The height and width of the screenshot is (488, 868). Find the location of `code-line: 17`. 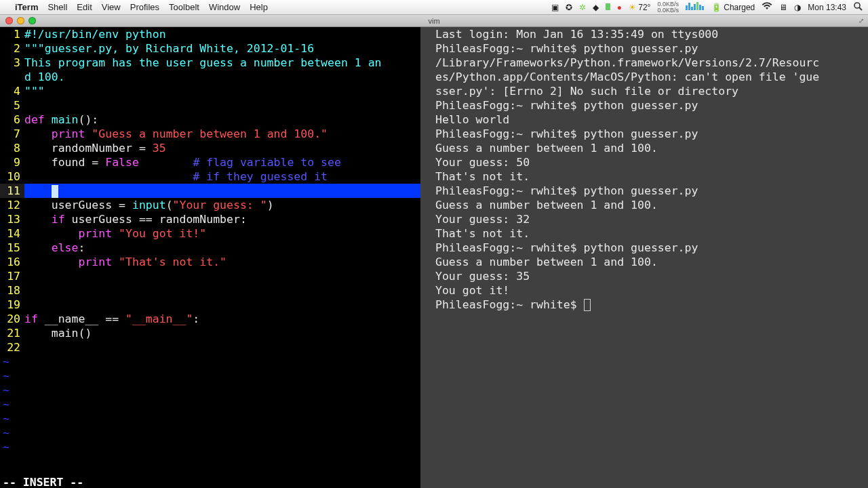

code-line: 17 is located at coordinates (210, 277).